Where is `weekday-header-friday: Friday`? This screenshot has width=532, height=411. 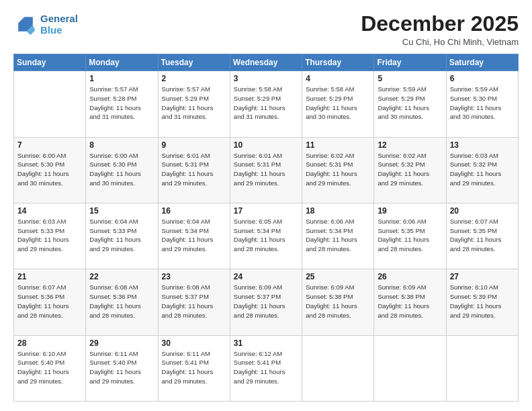
weekday-header-friday: Friday is located at coordinates (410, 63).